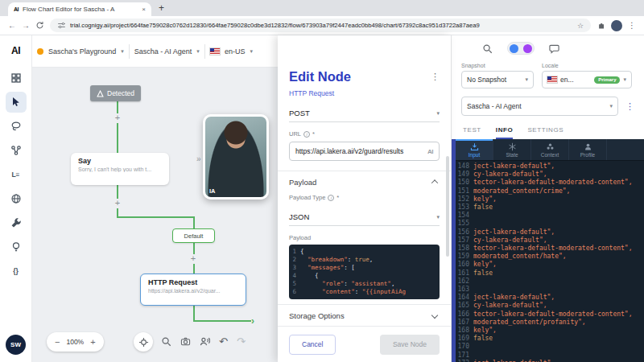 The image size is (644, 362). Describe the element at coordinates (364, 272) in the screenshot. I see `payload-code-lines: 1{2 "breakdown": true,3 "messages": [4 {…` at that location.